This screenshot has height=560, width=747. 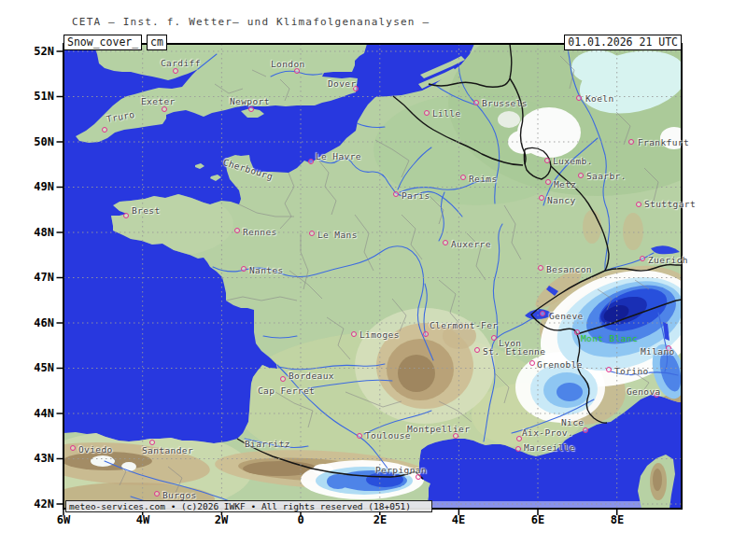 I want to click on city-label: Cap Ferret, so click(x=286, y=390).